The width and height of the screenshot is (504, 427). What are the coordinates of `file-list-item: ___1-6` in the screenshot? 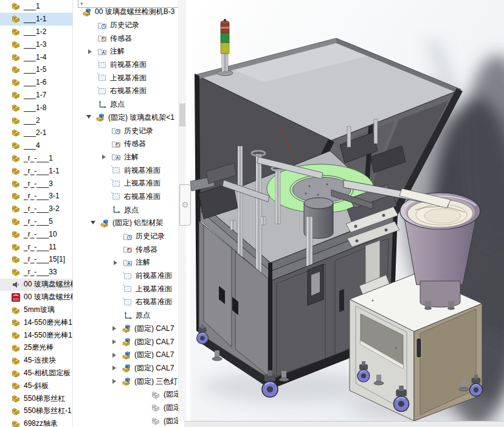 It's located at (36, 83).